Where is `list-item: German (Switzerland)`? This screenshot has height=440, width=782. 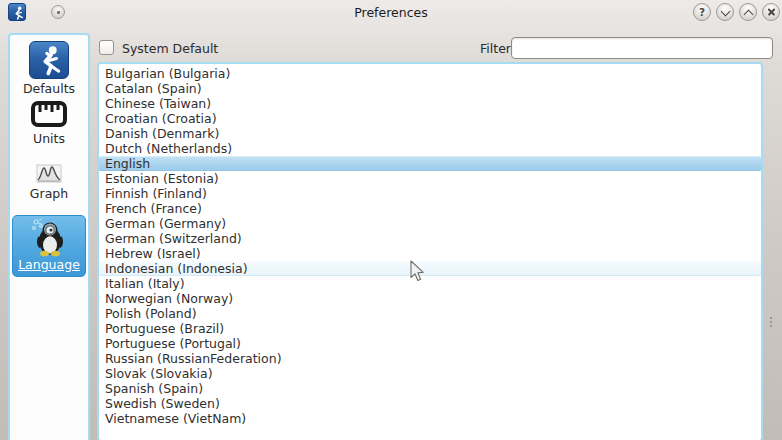 list-item: German (Switzerland) is located at coordinates (430, 238).